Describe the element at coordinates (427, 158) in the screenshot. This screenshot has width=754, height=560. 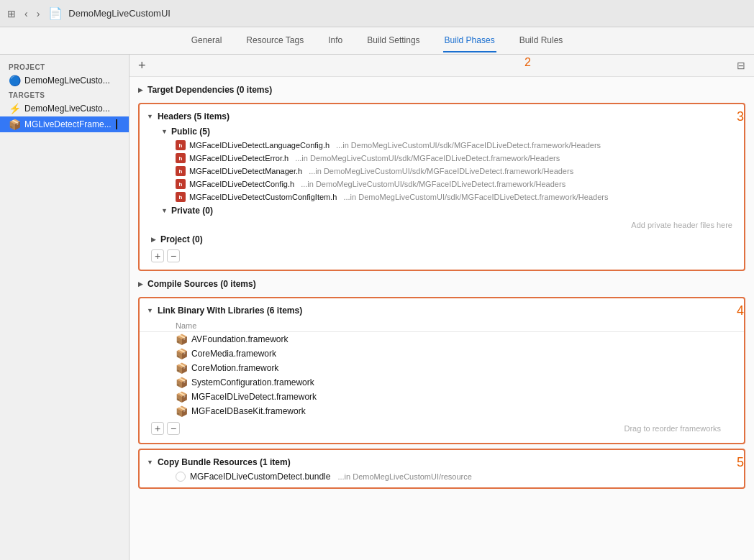
I see `file-path-1: ...in DemoMegLiveCustomUI/sdk/MGFaceIDLi…` at that location.